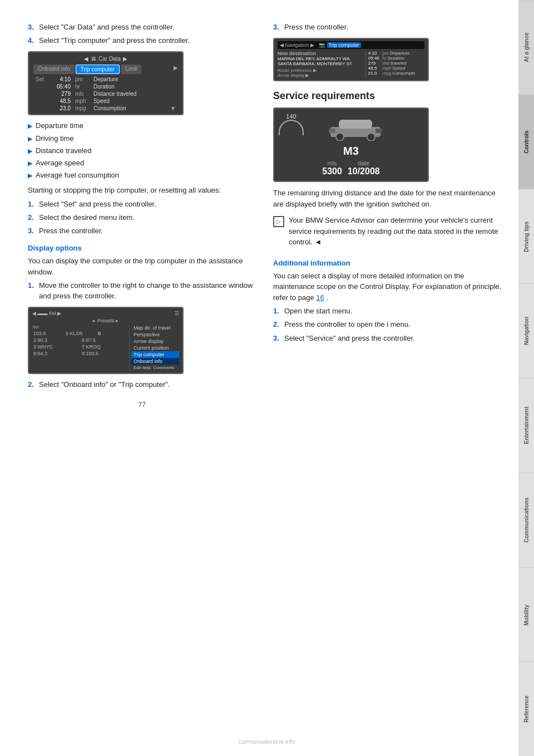 Image resolution: width=534 pixels, height=756 pixels. What do you see at coordinates (322, 45) in the screenshot?
I see `camera-icon: 📷` at bounding box center [322, 45].